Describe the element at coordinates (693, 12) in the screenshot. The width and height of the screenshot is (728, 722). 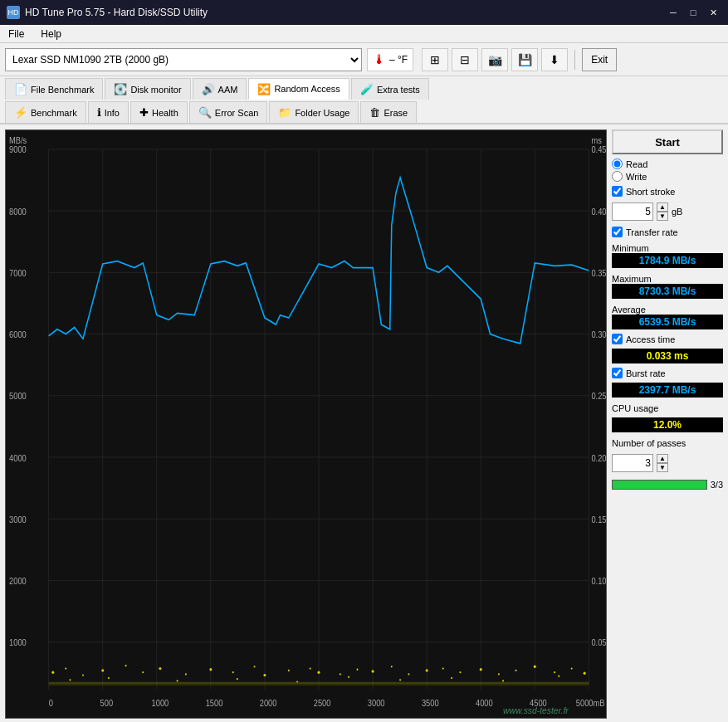
I see `maximize-button: □` at that location.